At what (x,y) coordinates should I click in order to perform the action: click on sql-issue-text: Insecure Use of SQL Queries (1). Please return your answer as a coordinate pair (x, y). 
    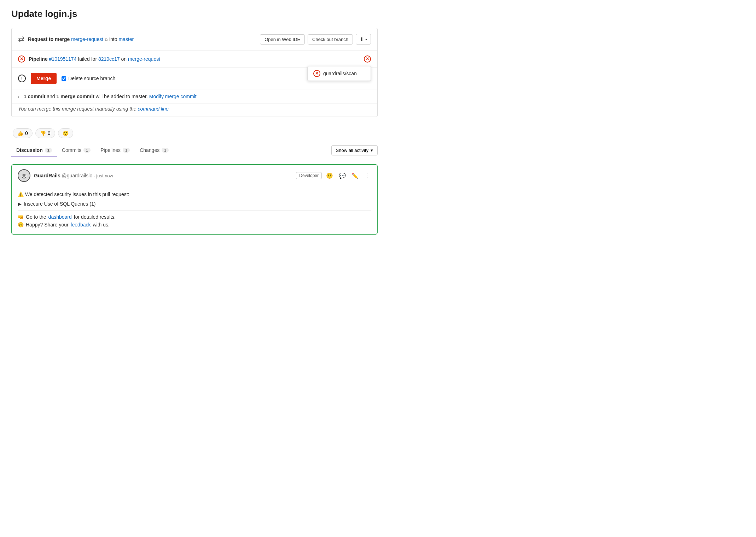
    Looking at the image, I should click on (59, 204).